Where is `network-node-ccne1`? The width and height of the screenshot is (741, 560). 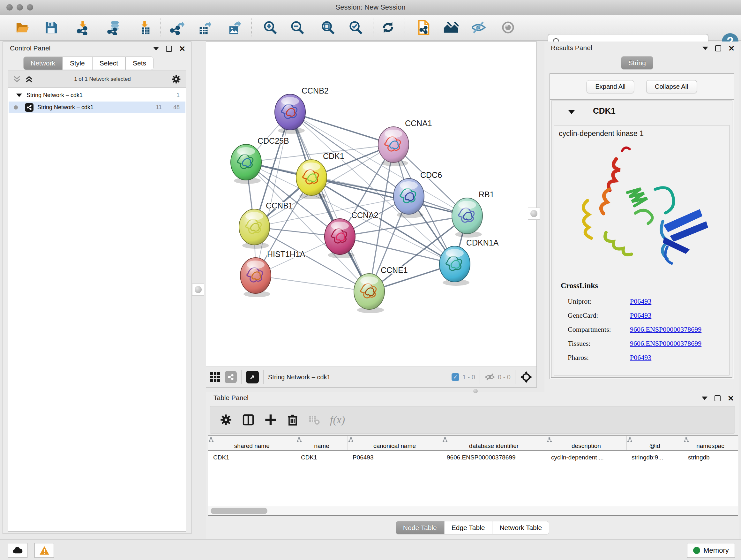 network-node-ccne1 is located at coordinates (369, 294).